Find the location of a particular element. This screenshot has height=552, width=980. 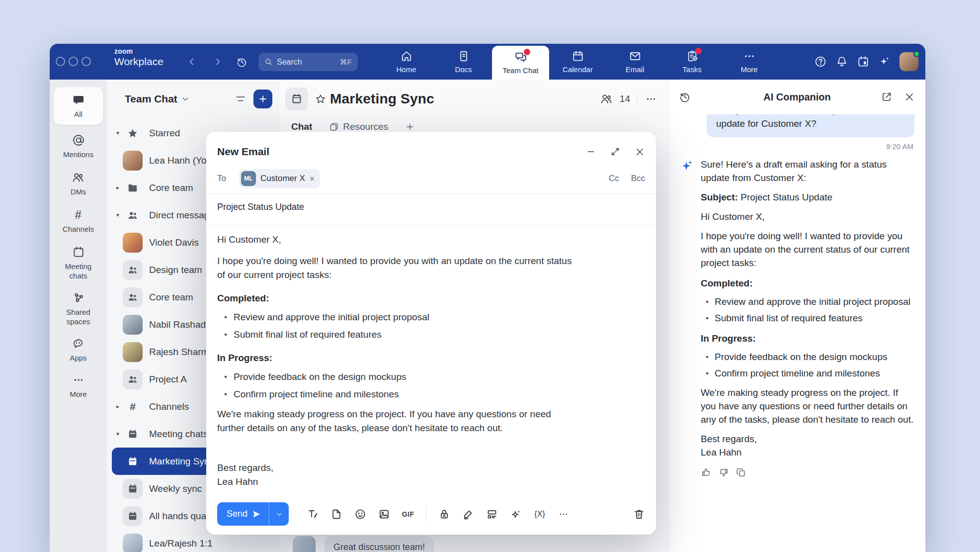

folder-icon is located at coordinates (133, 188).